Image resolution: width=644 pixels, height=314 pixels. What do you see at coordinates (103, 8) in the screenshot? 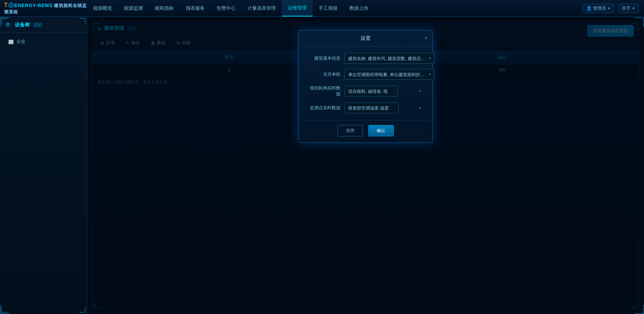
I see `nav-item-energy-overview: 能源概览` at bounding box center [103, 8].